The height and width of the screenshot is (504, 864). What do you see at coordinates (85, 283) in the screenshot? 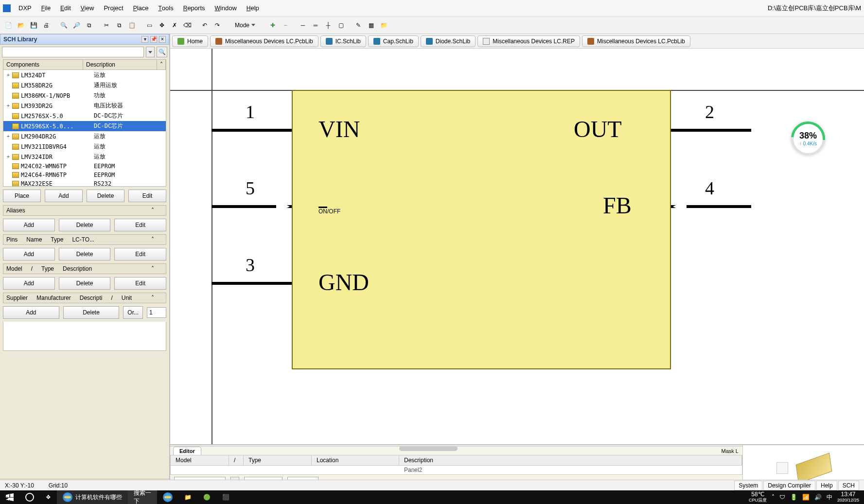
I see `model-delete-button: Delete` at bounding box center [85, 283].